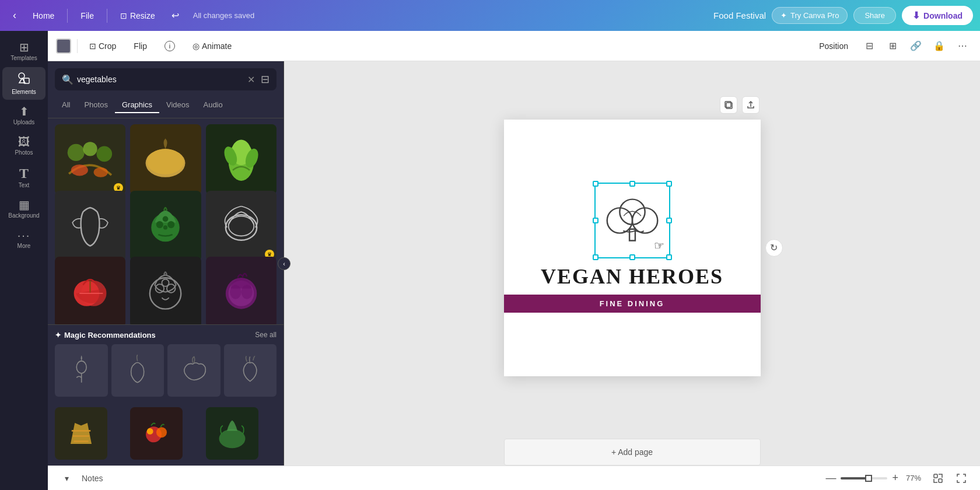 The height and width of the screenshot is (490, 980). What do you see at coordinates (90, 160) in the screenshot?
I see `vegetable-item-1: ♛` at bounding box center [90, 160].